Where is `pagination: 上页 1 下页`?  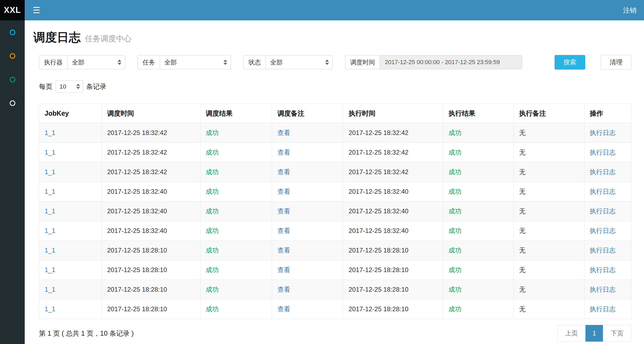
pagination: 上页 1 下页 is located at coordinates (594, 333).